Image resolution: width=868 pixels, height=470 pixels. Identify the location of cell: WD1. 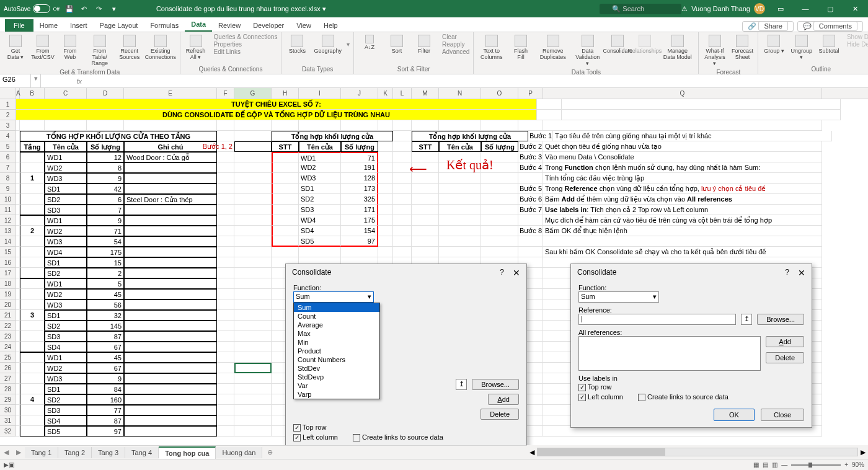
(66, 284).